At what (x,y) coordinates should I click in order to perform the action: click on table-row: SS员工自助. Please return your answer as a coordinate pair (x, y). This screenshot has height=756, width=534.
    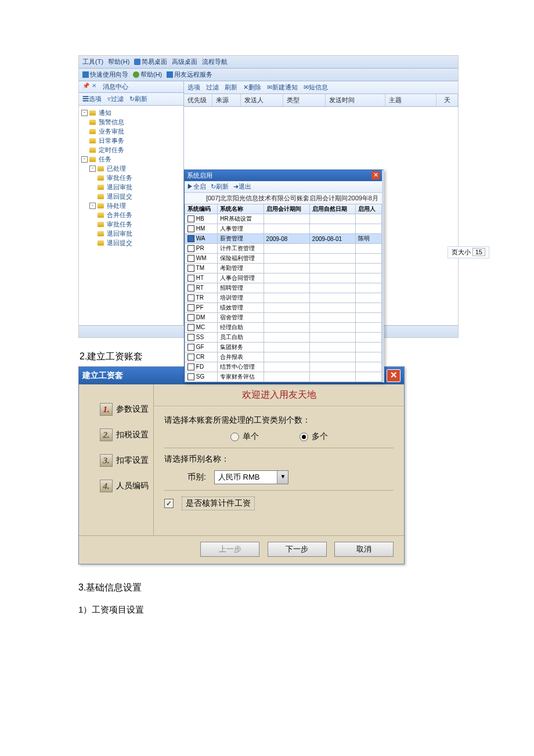
    Looking at the image, I should click on (283, 338).